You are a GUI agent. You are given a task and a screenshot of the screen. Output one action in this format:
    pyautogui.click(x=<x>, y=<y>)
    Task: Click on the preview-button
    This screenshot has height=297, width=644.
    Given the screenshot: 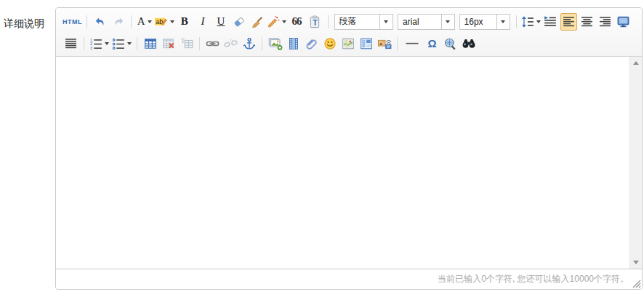 What is the action you would take?
    pyautogui.click(x=451, y=44)
    